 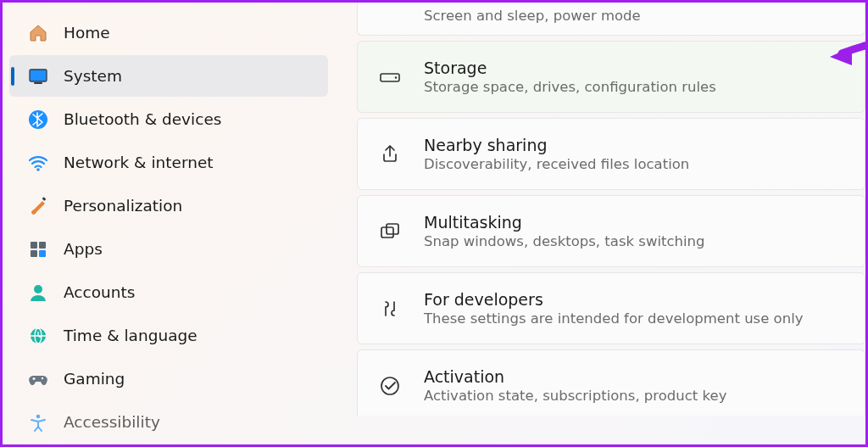 What do you see at coordinates (390, 232) in the screenshot?
I see `multitask-icon` at bounding box center [390, 232].